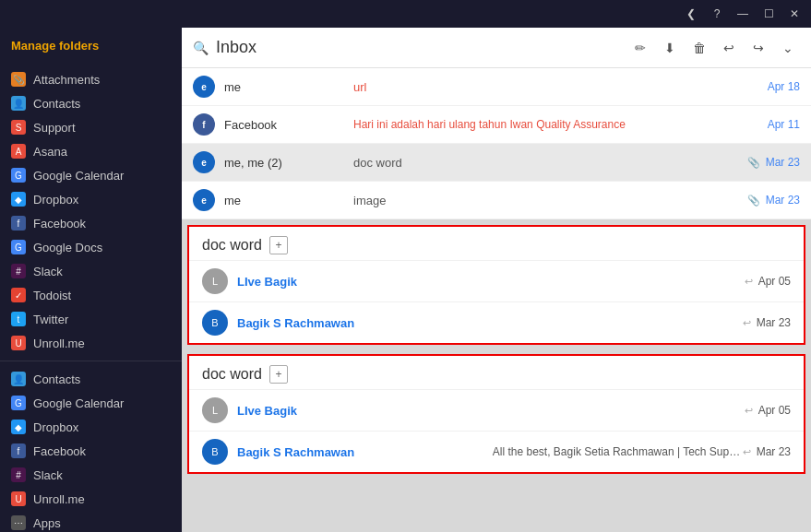  What do you see at coordinates (18, 199) in the screenshot?
I see `dropbox-icon: ◆` at bounding box center [18, 199].